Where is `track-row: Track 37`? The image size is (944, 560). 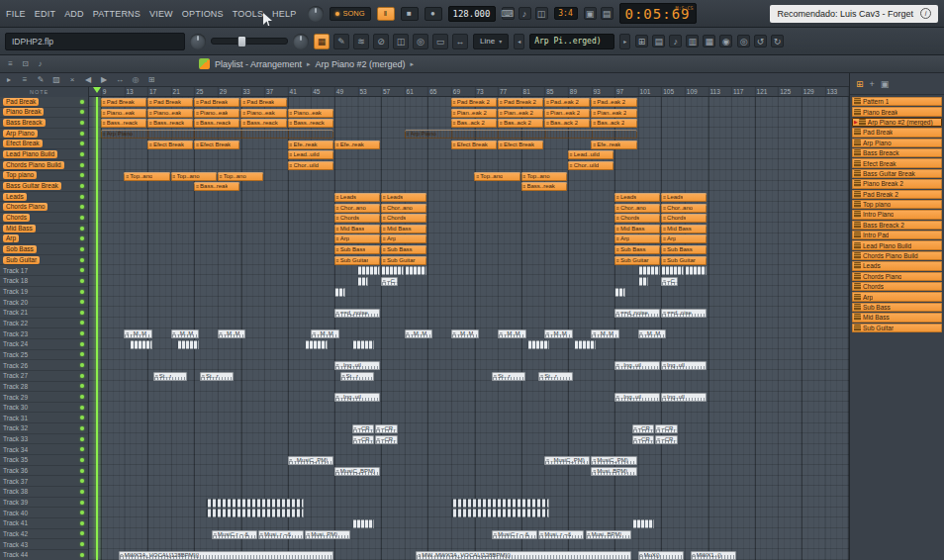 track-row: Track 37 is located at coordinates (44, 481).